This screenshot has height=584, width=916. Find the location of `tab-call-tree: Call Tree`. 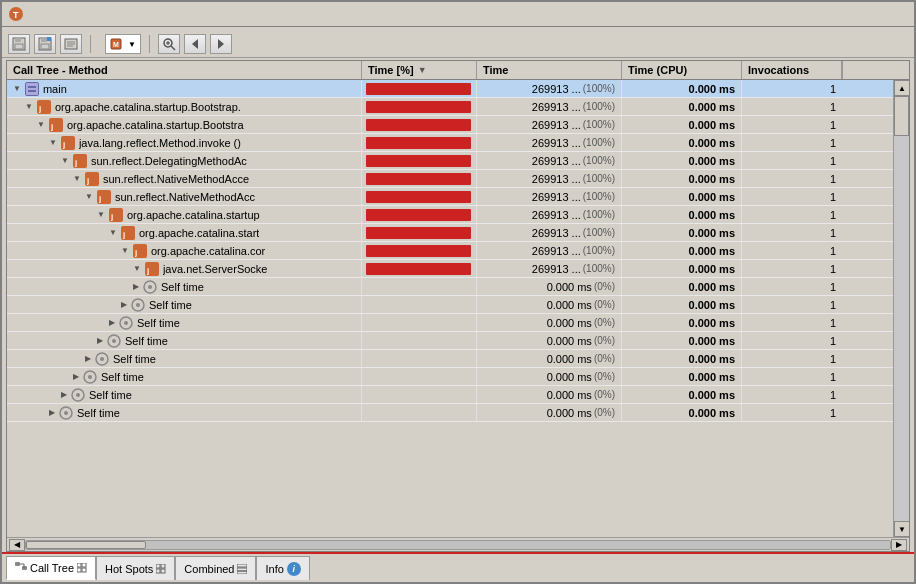

tab-call-tree: Call Tree is located at coordinates (51, 568).